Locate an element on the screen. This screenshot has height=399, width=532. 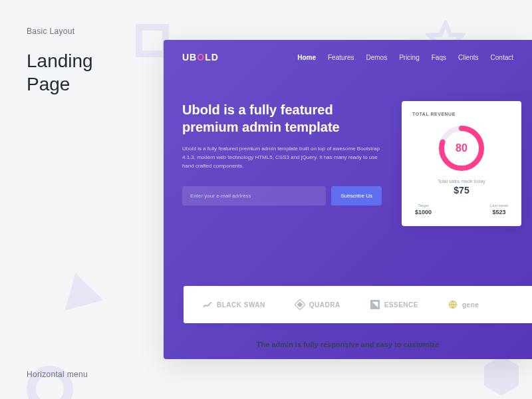
stat-target: Target $1000 is located at coordinates (423, 209).